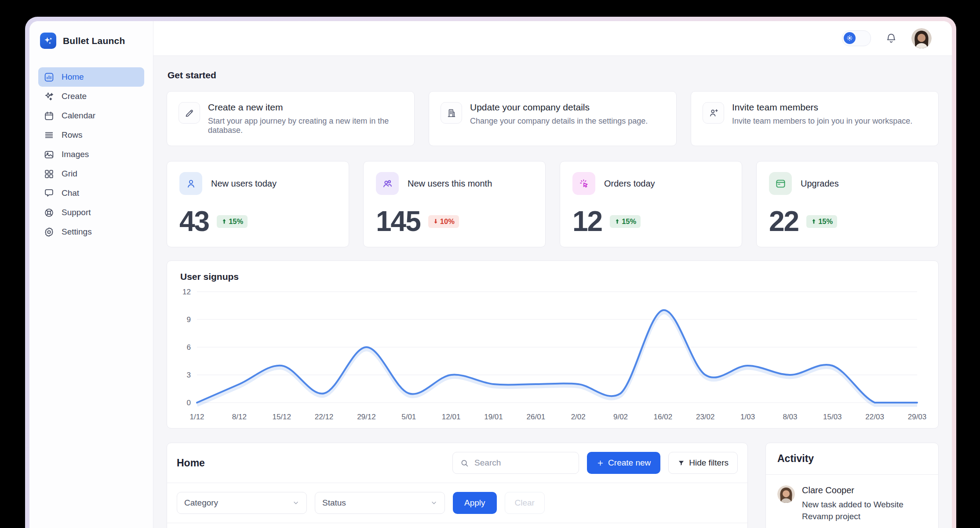 The width and height of the screenshot is (980, 528). Describe the element at coordinates (91, 174) in the screenshot. I see `sidebar-item-grid: Grid` at that location.